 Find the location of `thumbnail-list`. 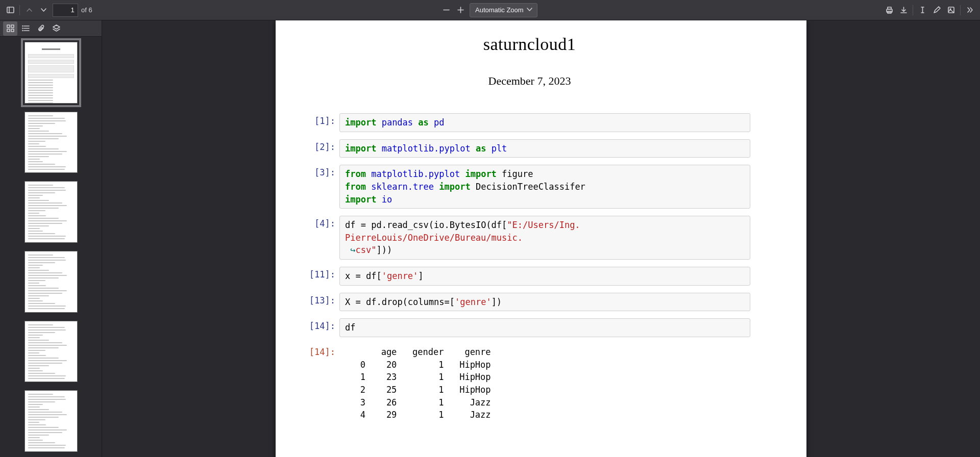

thumbnail-list is located at coordinates (51, 247).